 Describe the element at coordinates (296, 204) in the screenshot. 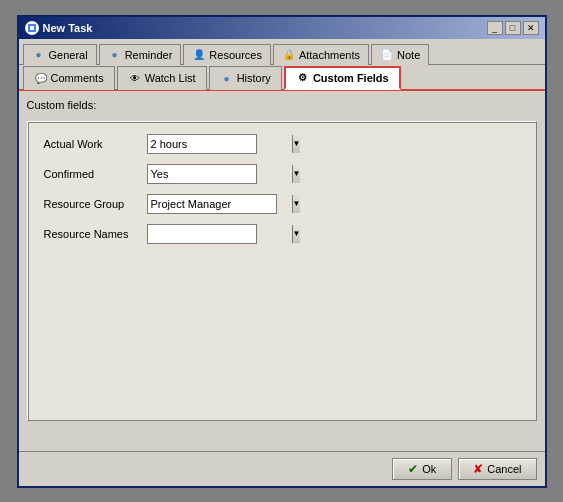

I see `resource-group-dropdown-btn: ▼` at that location.